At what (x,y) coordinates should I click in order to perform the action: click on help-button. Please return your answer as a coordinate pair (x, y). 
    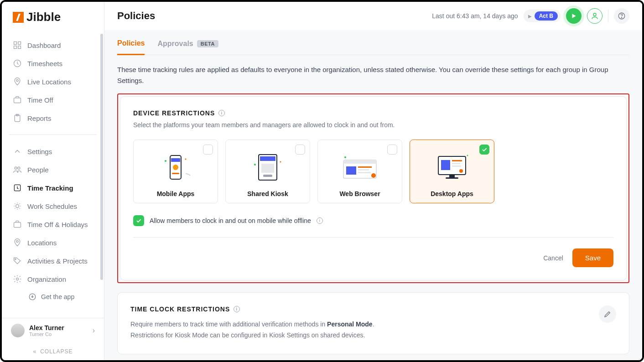
    Looking at the image, I should click on (622, 16).